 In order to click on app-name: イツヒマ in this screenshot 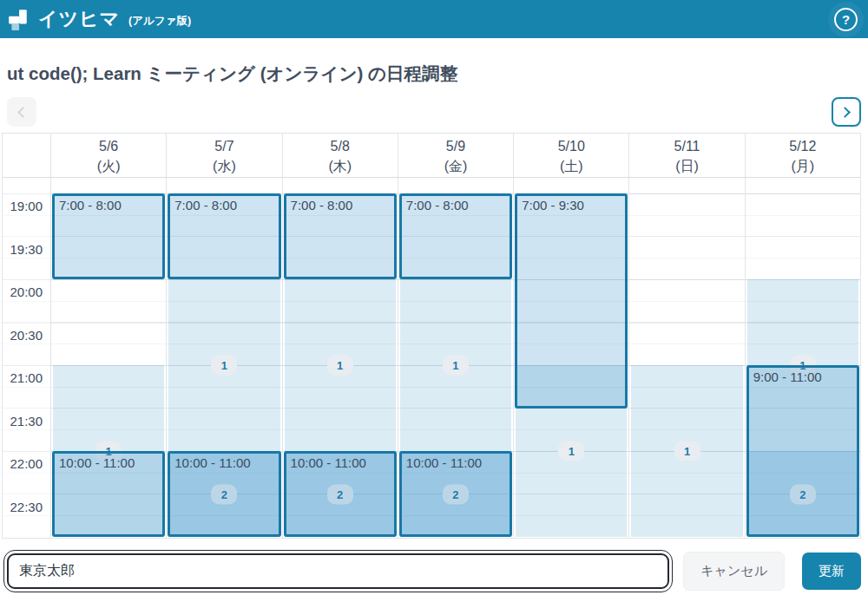, I will do `click(79, 19)`.